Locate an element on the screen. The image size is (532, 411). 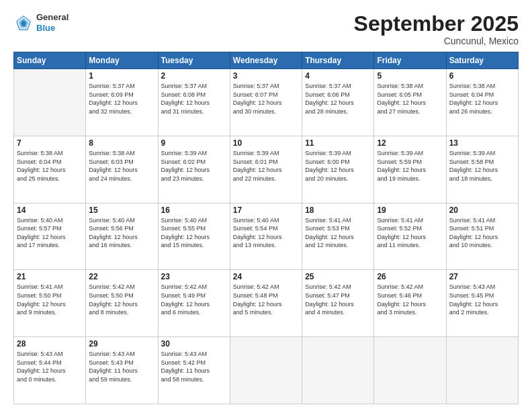
day-number: 14 is located at coordinates (50, 210).